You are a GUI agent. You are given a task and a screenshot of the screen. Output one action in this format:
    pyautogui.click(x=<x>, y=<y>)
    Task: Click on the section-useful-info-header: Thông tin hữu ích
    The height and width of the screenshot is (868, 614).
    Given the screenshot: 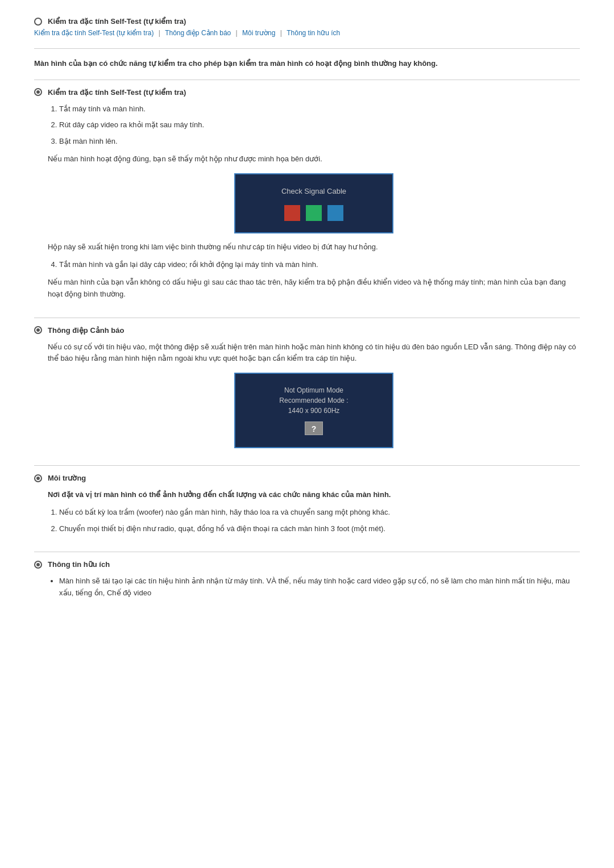 What is the action you would take?
    pyautogui.click(x=307, y=565)
    